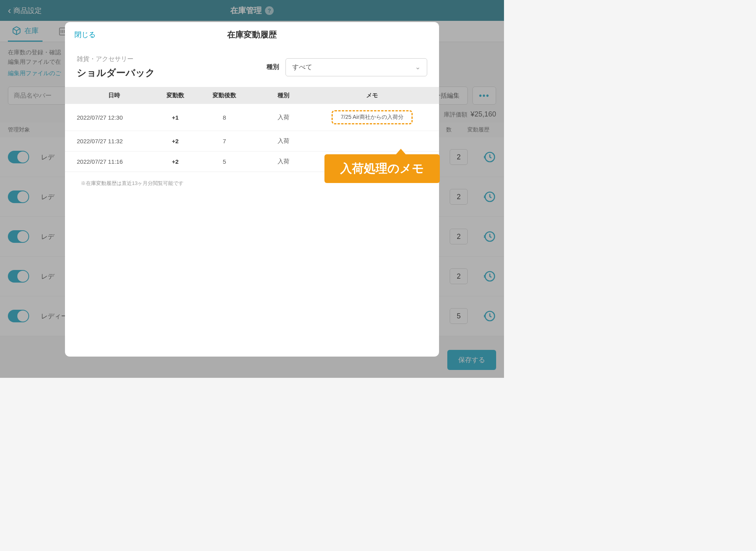  I want to click on memo-highlight: 7/25 Air商社からの入荷分, so click(372, 117).